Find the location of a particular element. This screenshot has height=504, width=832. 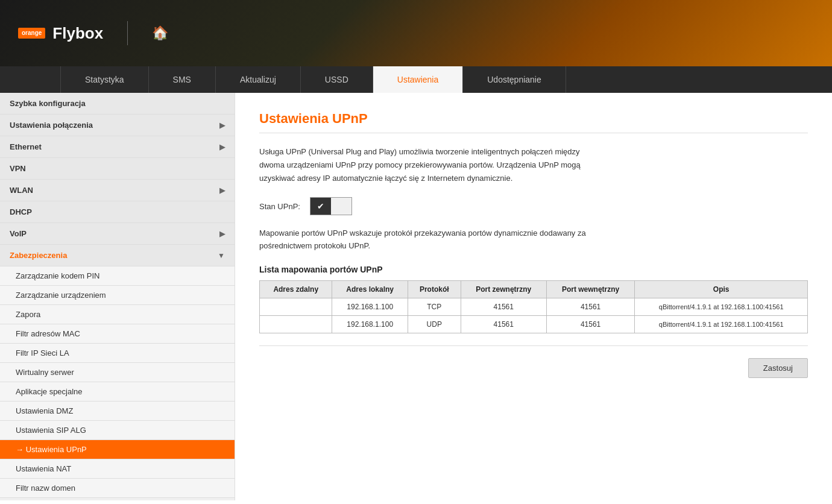

sidebar-item-ethernet: Ethernet ▶ is located at coordinates (117, 147).